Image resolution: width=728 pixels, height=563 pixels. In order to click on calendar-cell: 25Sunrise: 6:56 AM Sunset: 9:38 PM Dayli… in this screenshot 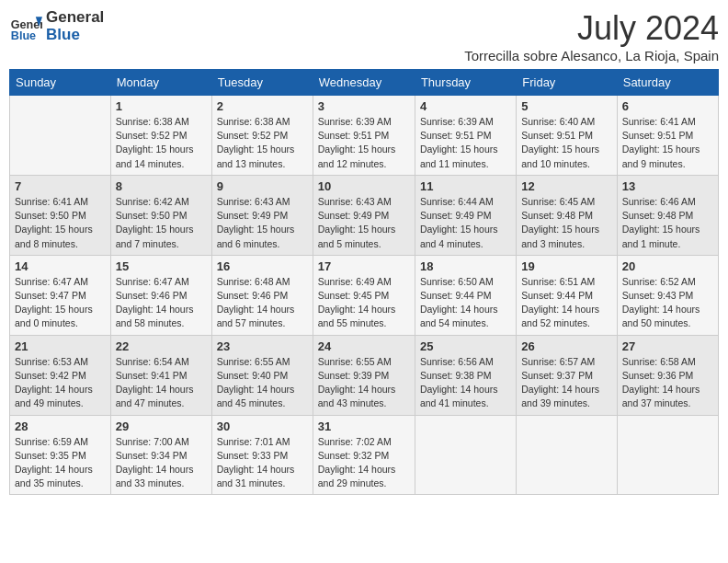, I will do `click(465, 375)`.